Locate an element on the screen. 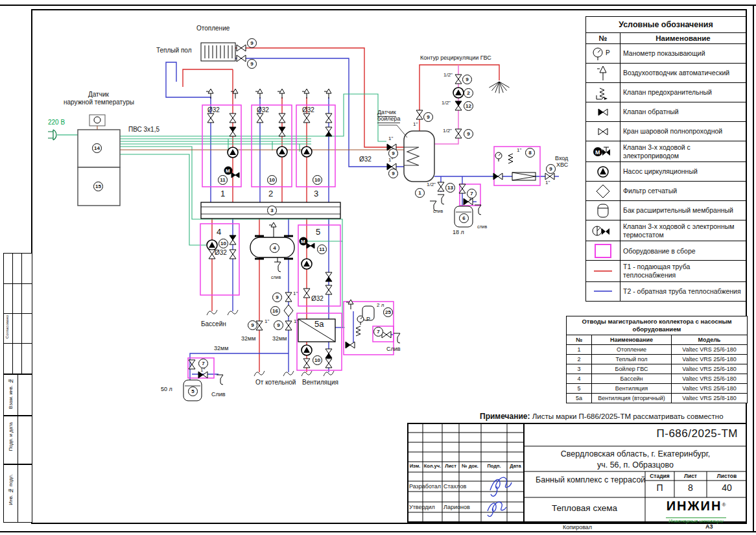 The image size is (756, 535). stamp-podp-data: Подп. и дата is located at coordinates (18, 440).